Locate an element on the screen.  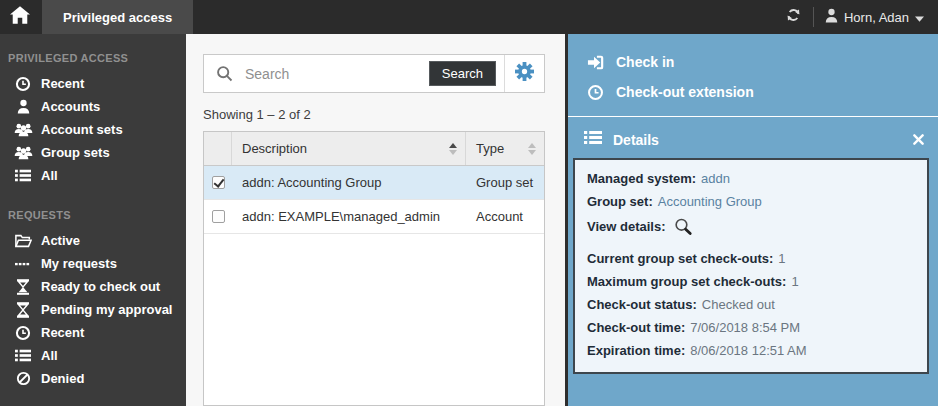
topbar-right: Horn, Adan is located at coordinates (862, 17).